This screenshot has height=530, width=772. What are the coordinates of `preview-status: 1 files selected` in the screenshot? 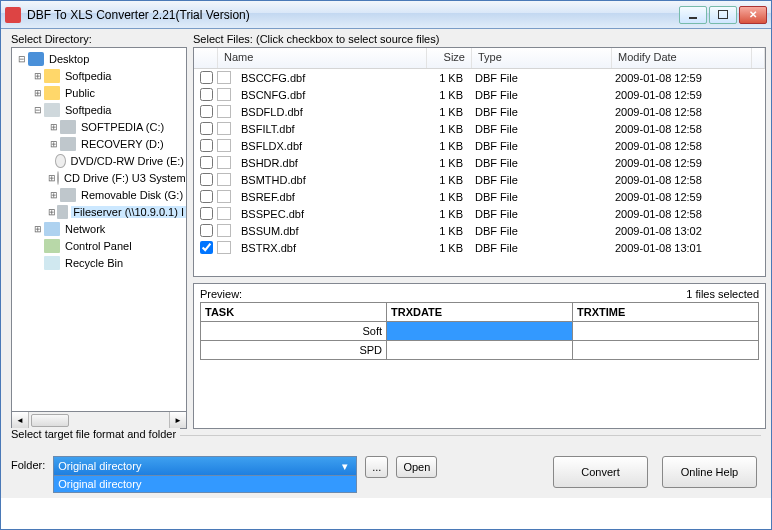 It's located at (722, 294).